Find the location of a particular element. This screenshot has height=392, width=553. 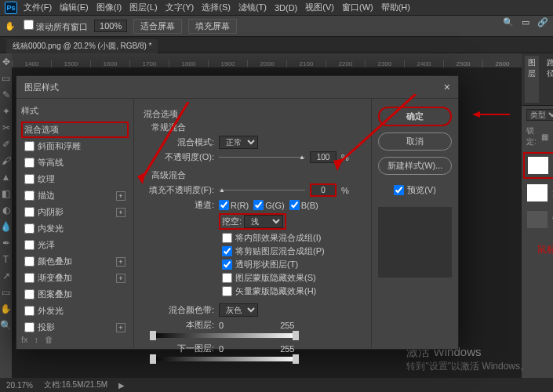

opt-drop-shadow: 投影+ is located at coordinates (75, 328).